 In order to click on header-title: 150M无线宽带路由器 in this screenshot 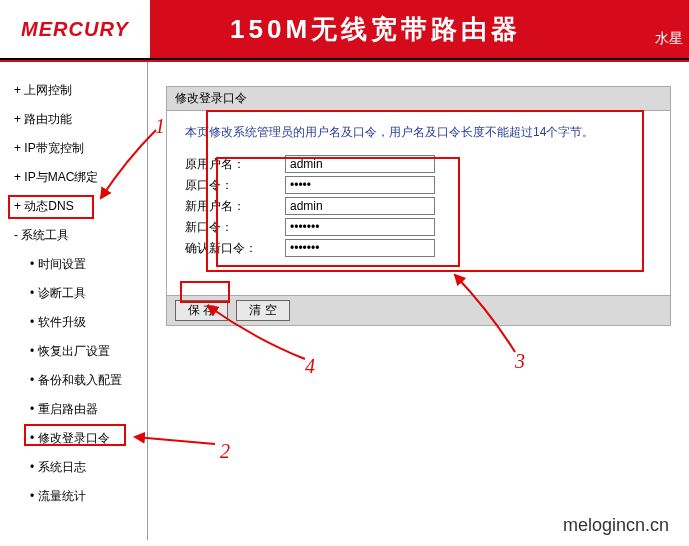, I will do `click(376, 30)`.